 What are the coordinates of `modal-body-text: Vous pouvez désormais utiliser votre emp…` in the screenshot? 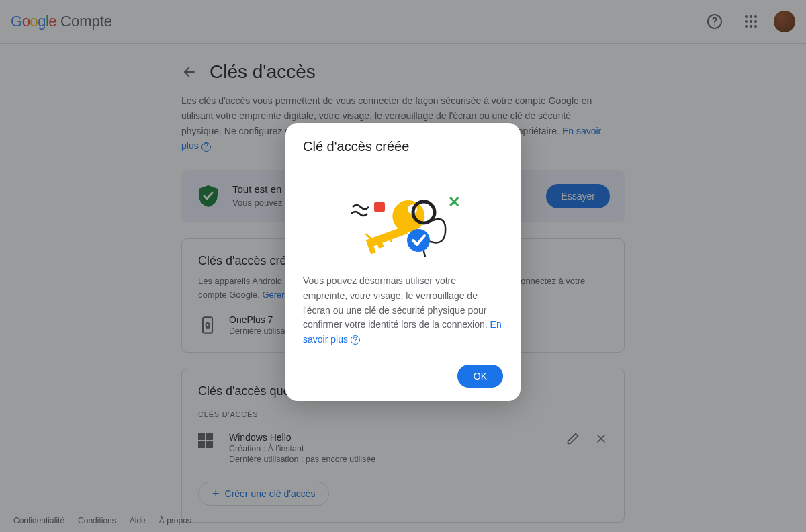 It's located at (396, 302).